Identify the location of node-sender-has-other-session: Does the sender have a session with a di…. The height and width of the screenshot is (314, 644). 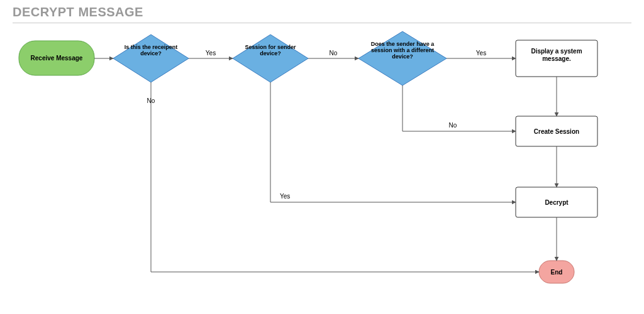
(402, 58).